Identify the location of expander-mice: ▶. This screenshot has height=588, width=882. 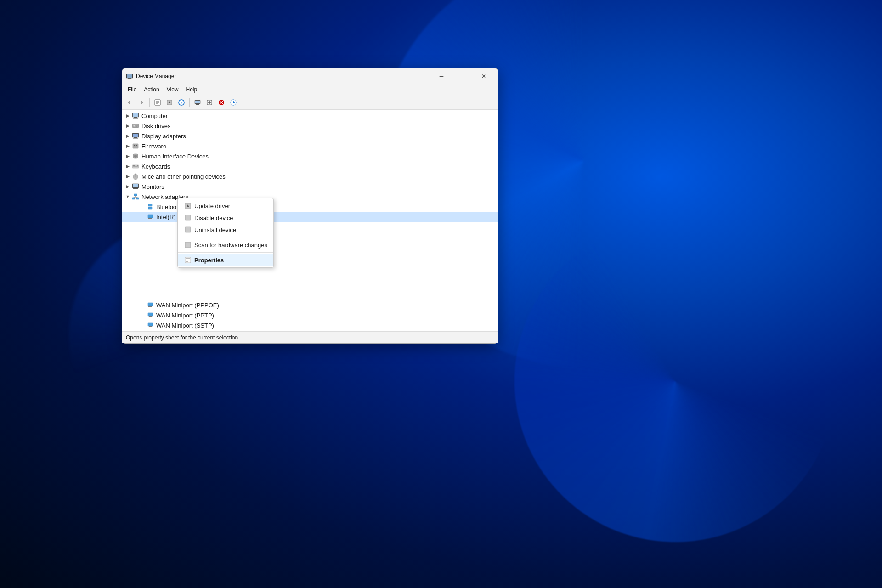
(128, 176).